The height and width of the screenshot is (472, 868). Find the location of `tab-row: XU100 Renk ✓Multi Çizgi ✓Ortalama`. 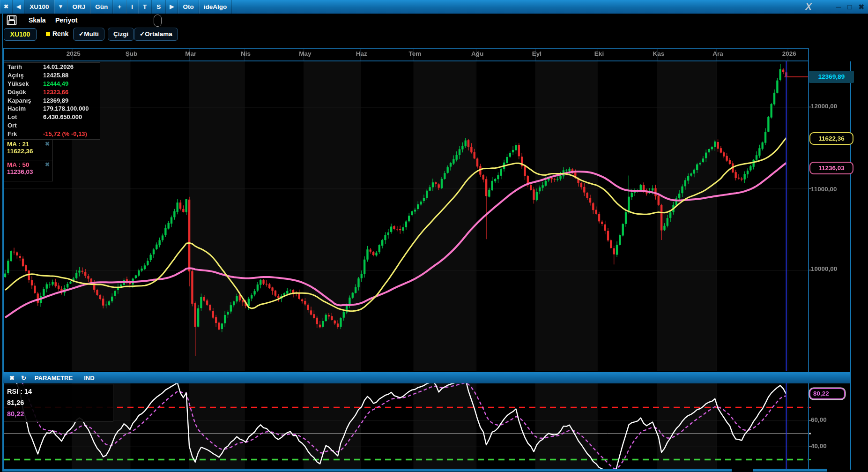

tab-row: XU100 Renk ✓Multi Çizgi ✓Ortalama is located at coordinates (406, 37).